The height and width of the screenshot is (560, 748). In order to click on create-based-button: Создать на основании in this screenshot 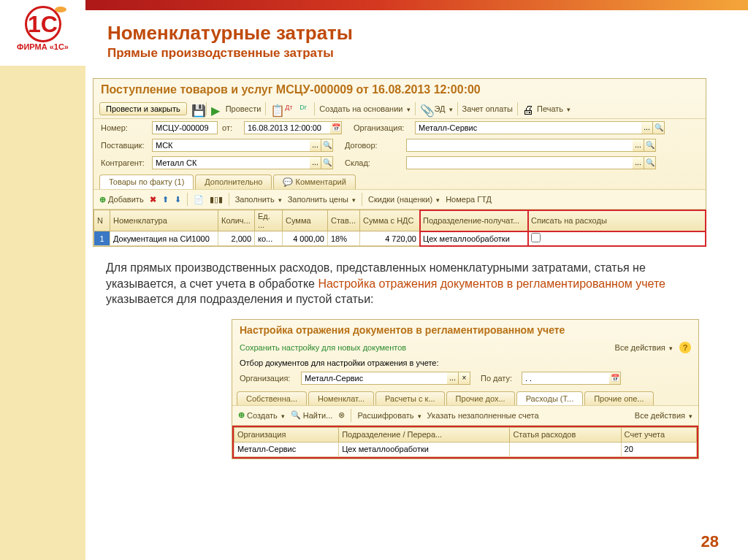, I will do `click(365, 109)`.